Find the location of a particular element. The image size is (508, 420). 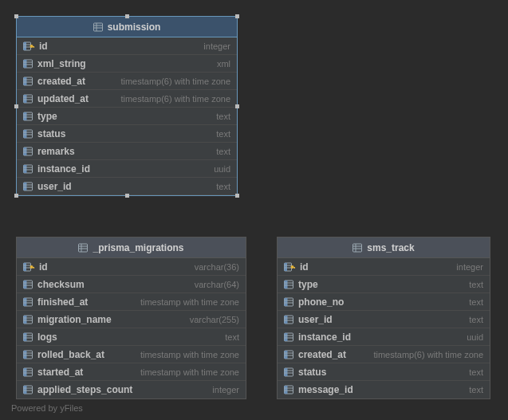

column-name: updated_at is located at coordinates (63, 99).